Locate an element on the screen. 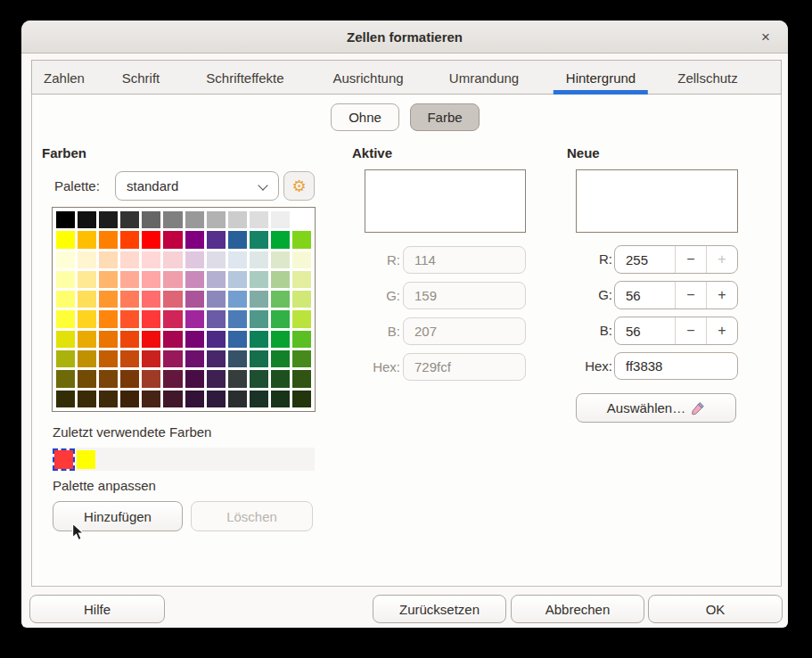  titlebar: Zellen formatieren × is located at coordinates (405, 37).